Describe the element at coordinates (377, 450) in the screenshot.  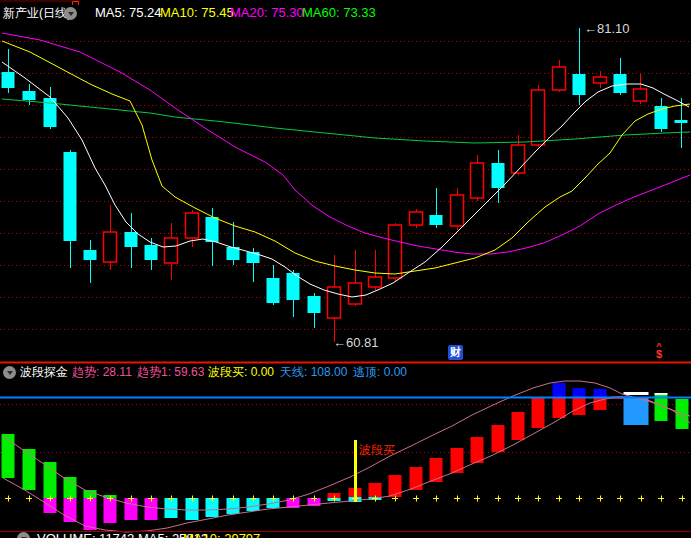
I see `band-buy-signal-label: 波段买` at that location.